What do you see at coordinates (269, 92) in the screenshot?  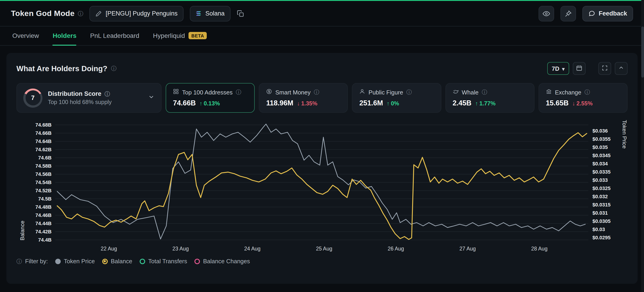 I see `coin-icon` at bounding box center [269, 92].